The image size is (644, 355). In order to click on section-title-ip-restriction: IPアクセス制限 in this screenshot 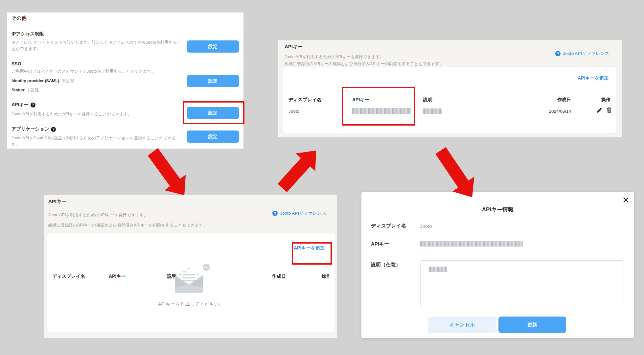, I will do `click(28, 34)`.